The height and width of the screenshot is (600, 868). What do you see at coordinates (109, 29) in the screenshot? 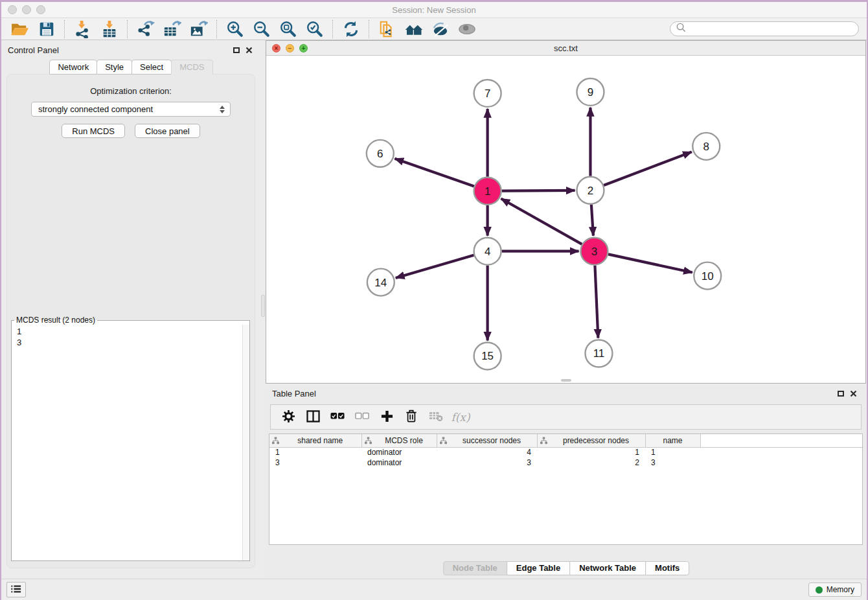
I see `import-table-button` at bounding box center [109, 29].